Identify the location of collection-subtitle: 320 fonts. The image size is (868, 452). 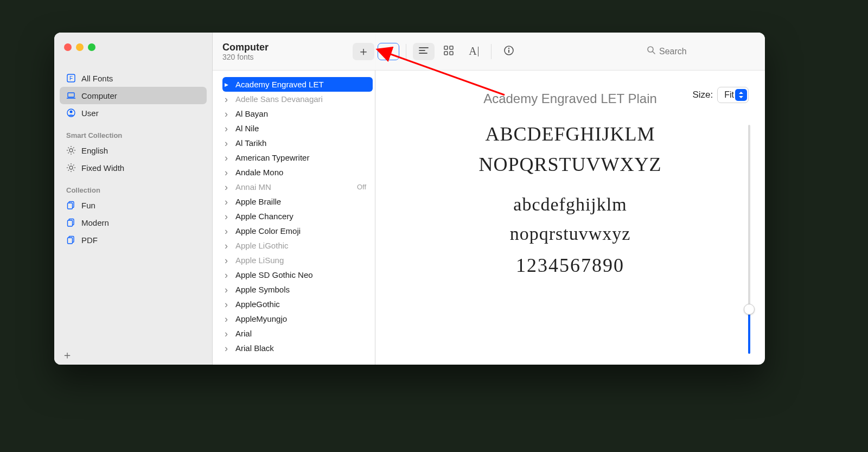
(285, 57).